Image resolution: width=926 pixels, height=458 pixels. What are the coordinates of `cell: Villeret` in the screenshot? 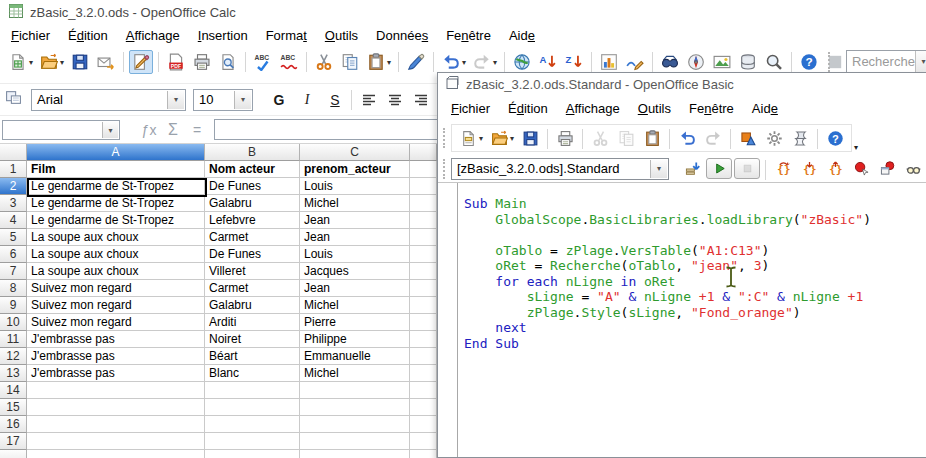 It's located at (252, 272).